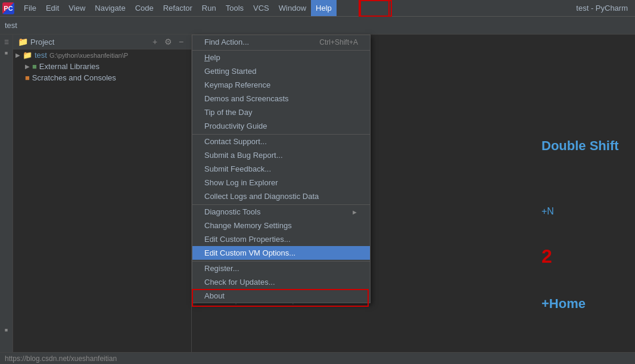  What do you see at coordinates (41, 55) in the screenshot?
I see `tree-label-test: test` at bounding box center [41, 55].